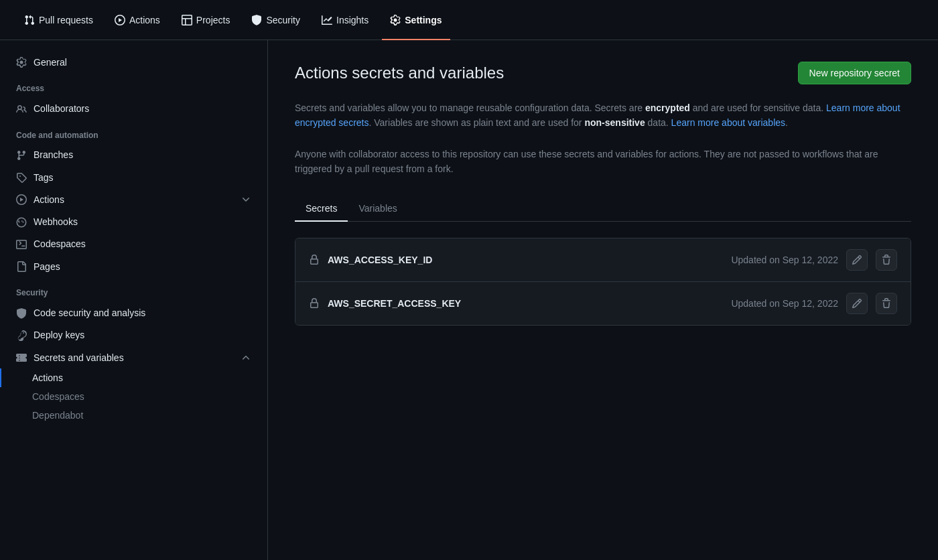  What do you see at coordinates (79, 358) in the screenshot?
I see `sidebar-secrets-variables-label: Secrets and variables` at bounding box center [79, 358].